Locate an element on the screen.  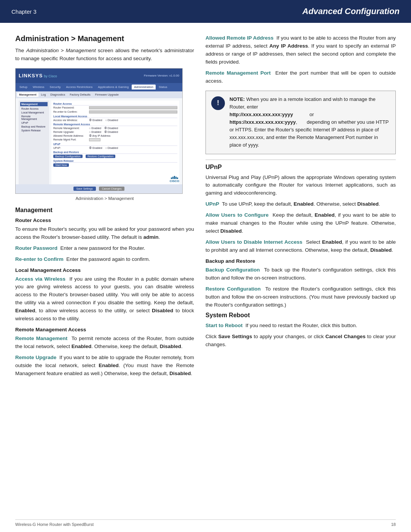
rs-tab-wireless: Wireless is located at coordinates (39, 87).